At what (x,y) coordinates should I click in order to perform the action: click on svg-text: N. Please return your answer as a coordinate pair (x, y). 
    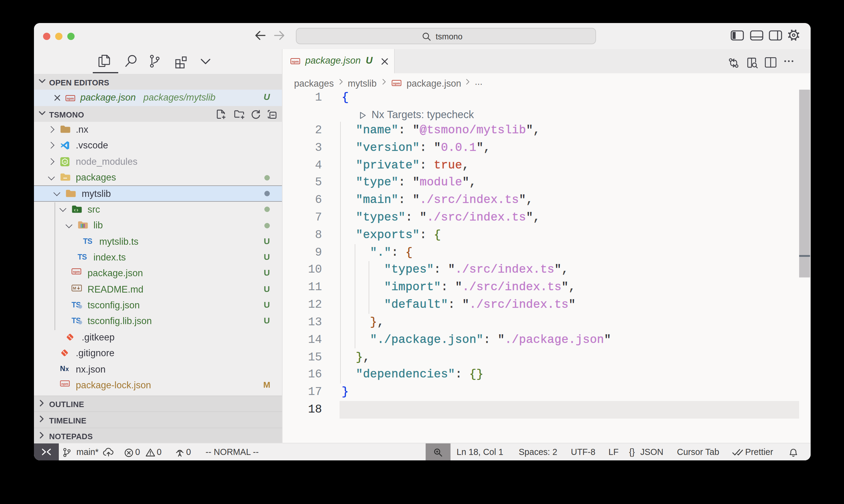
    Looking at the image, I should click on (62, 368).